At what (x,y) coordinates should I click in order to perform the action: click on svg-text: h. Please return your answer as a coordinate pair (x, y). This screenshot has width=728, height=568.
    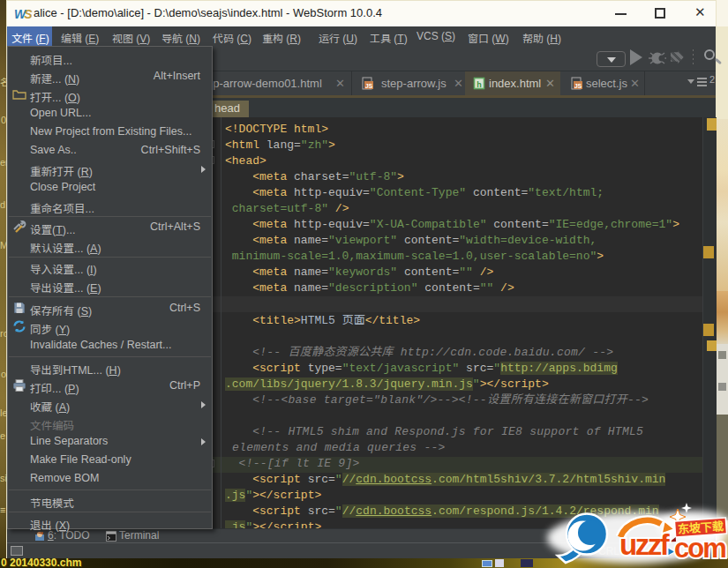
    Looking at the image, I should click on (479, 85).